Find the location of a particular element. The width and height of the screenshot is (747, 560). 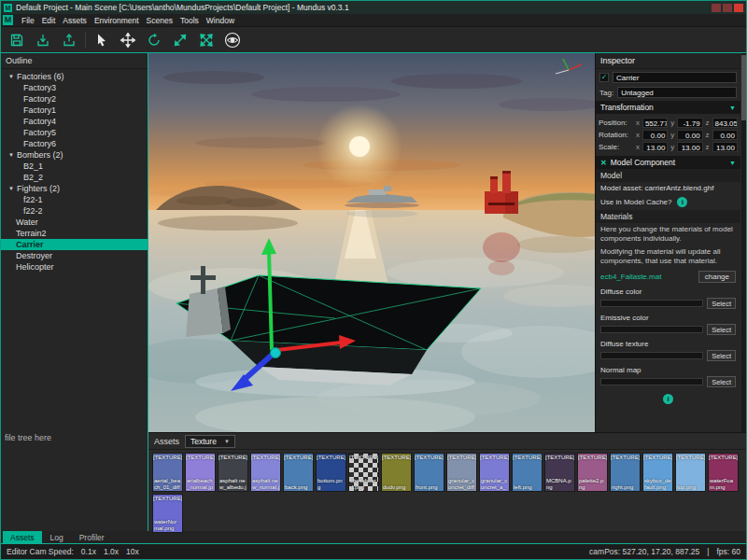

tree-item-helicopter: Helicopter is located at coordinates (75, 267).